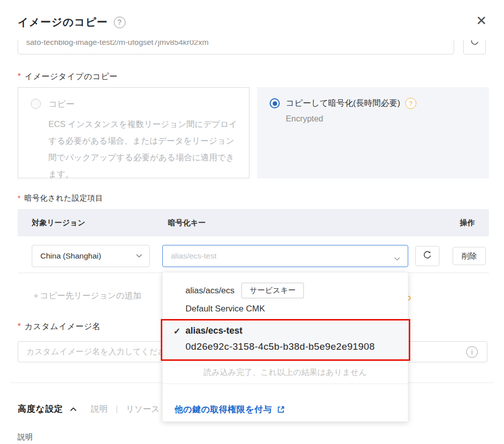 This screenshot has height=444, width=504. What do you see at coordinates (143, 409) in the screenshot?
I see `tab-resource: リソース` at bounding box center [143, 409].